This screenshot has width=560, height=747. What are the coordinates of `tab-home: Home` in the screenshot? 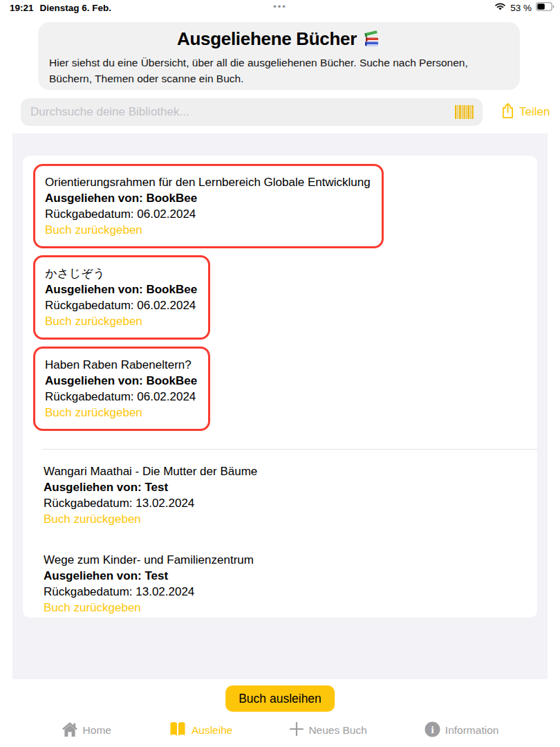 It's located at (86, 730).